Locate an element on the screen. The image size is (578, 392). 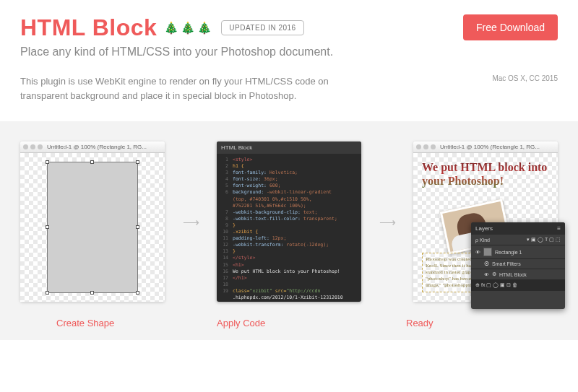
layers-kind-row: ρ Kind▾ ▣ ◯ T ▢ ⬚ is located at coordinates (518, 240).